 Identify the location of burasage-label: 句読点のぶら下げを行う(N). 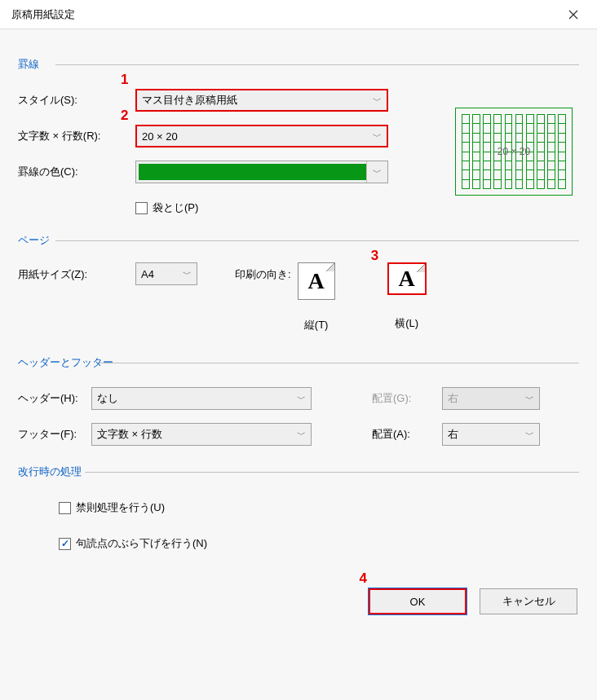
(142, 544).